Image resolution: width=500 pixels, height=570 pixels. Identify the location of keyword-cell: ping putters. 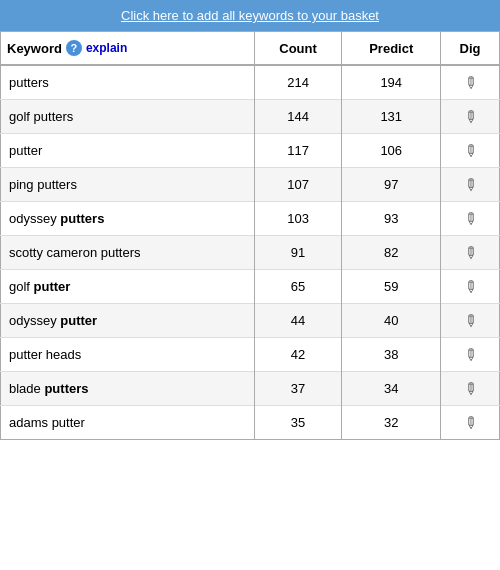
(128, 185).